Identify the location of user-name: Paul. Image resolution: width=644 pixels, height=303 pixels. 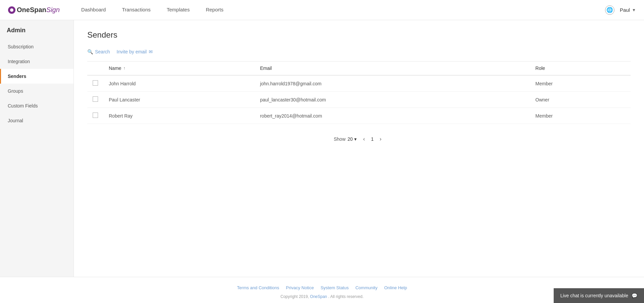
(625, 10).